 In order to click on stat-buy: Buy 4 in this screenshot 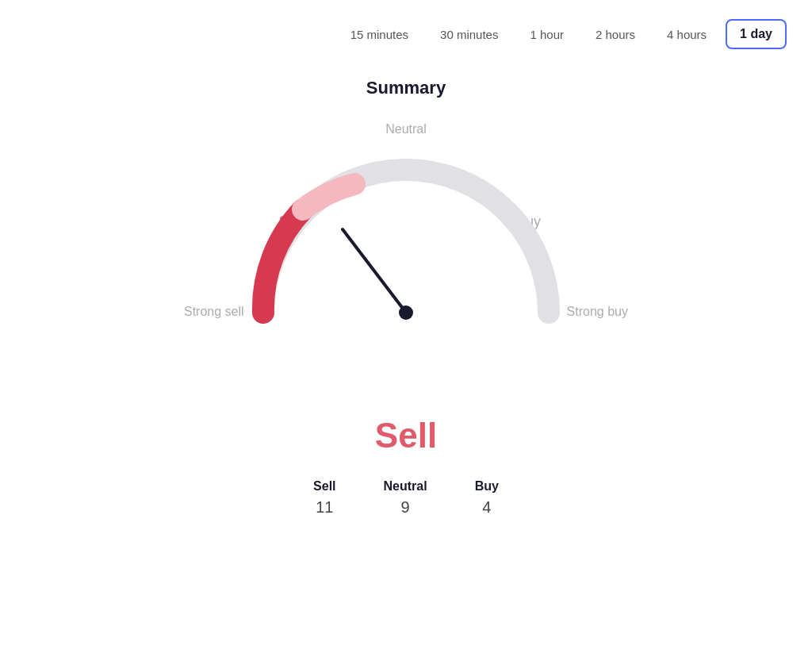, I will do `click(487, 498)`.